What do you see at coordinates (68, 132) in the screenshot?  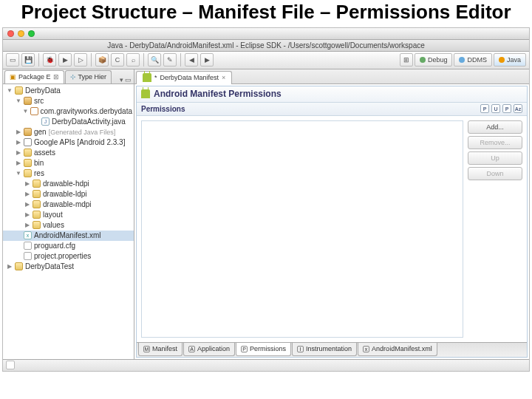 I see `tree-item: ▶gen [Generated Java Files]` at bounding box center [68, 132].